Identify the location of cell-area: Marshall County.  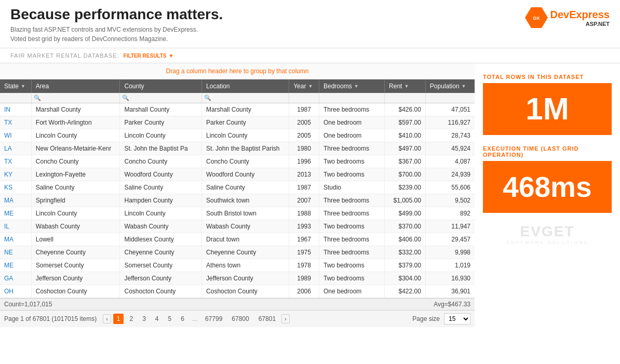
(76, 110).